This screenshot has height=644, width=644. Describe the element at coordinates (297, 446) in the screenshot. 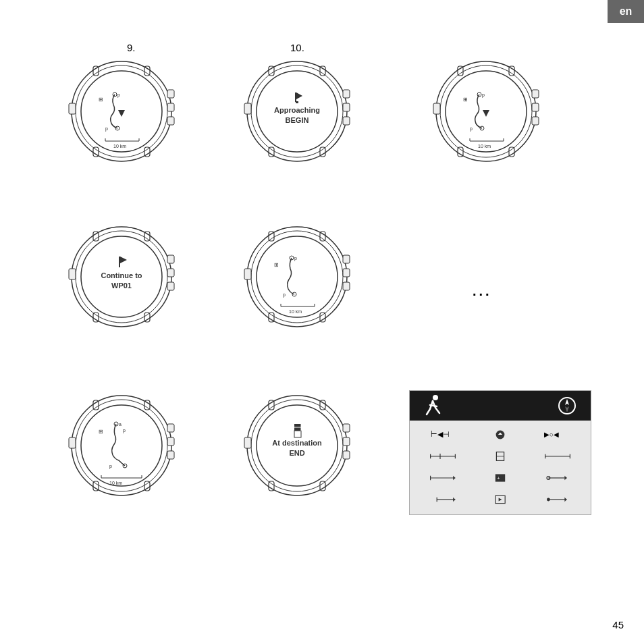

I see `watch-7: At destination END` at that location.